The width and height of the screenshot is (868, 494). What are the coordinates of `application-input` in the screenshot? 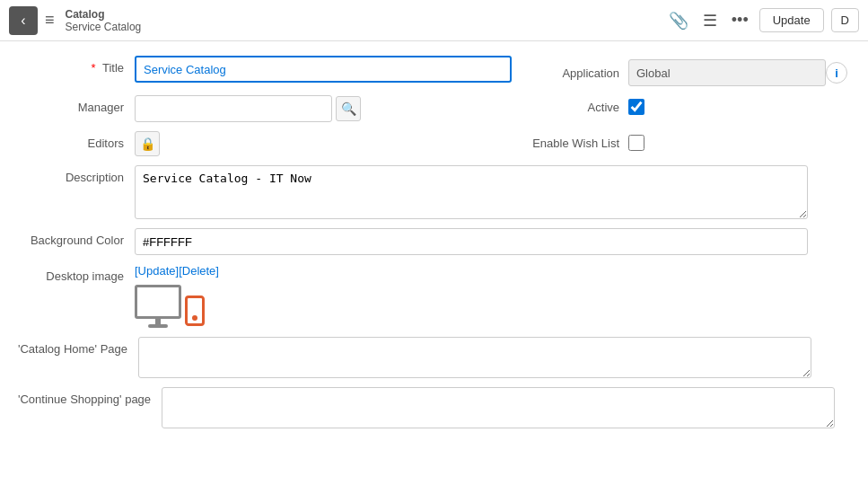 It's located at (727, 73).